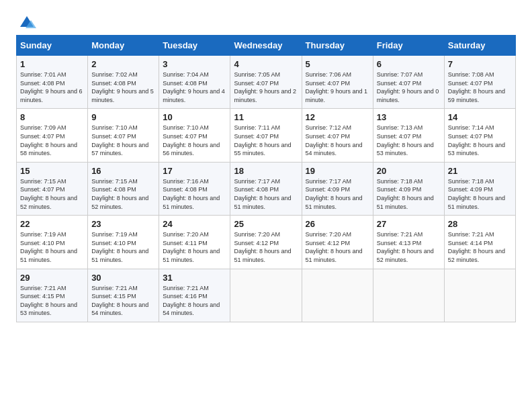 This screenshot has width=532, height=411. I want to click on calendar-cell: 15Sunrise: 7:15 AM Sunset: 4:07 PM Dayli…, so click(52, 188).